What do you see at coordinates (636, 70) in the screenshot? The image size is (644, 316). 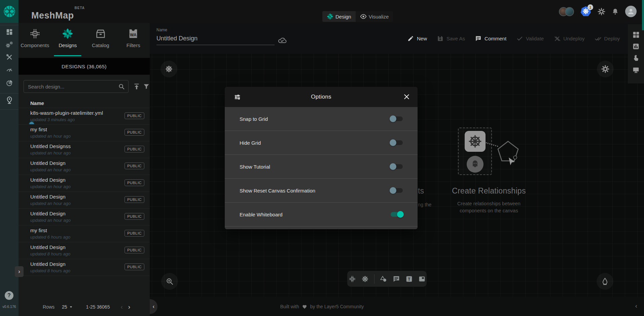 I see `screen-monitor-icon` at bounding box center [636, 70].